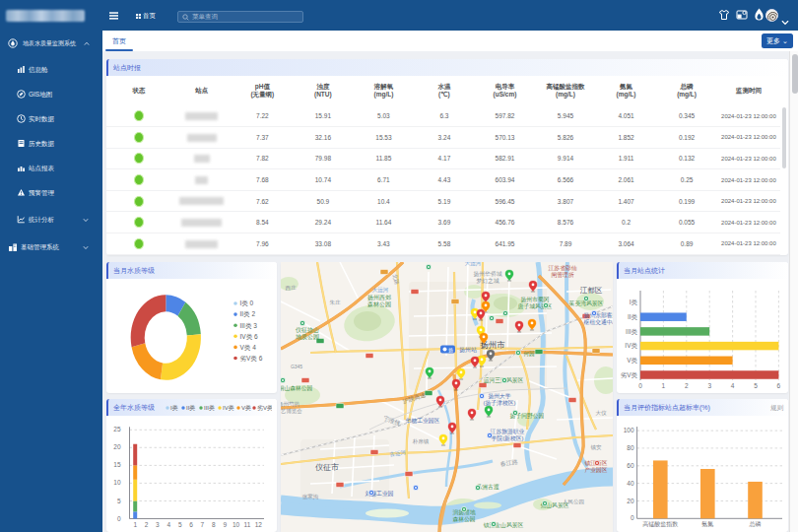 The width and height of the screenshot is (798, 532). Describe the element at coordinates (248, 347) in the screenshot. I see `svg-text: V类 4` at that location.